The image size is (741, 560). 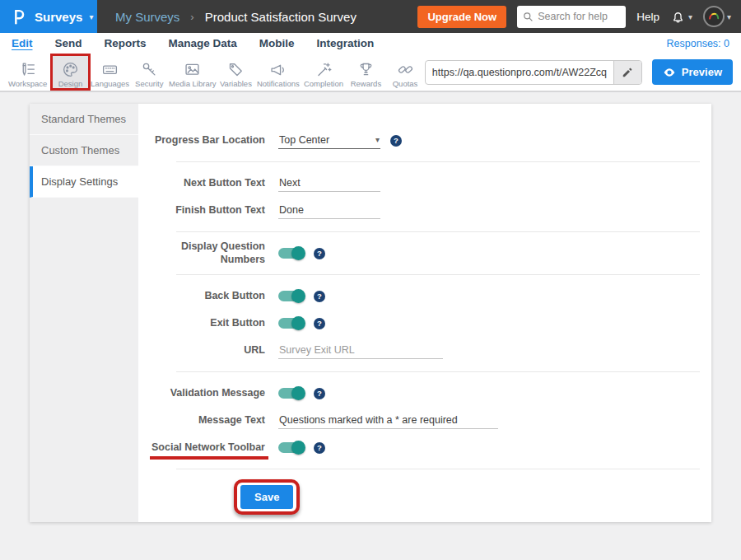 What do you see at coordinates (366, 72) in the screenshot?
I see `toolbar-item-rewards: Rewards` at bounding box center [366, 72].